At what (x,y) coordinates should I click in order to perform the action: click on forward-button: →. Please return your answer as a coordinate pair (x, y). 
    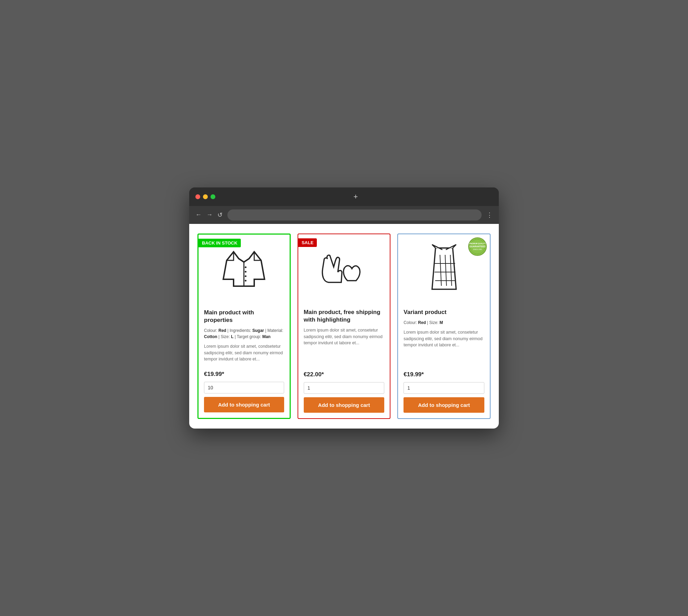
    Looking at the image, I should click on (209, 215).